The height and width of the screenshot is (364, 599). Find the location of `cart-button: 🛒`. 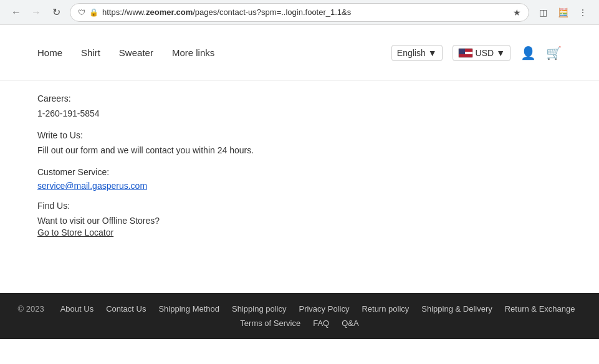

cart-button: 🛒 is located at coordinates (553, 53).